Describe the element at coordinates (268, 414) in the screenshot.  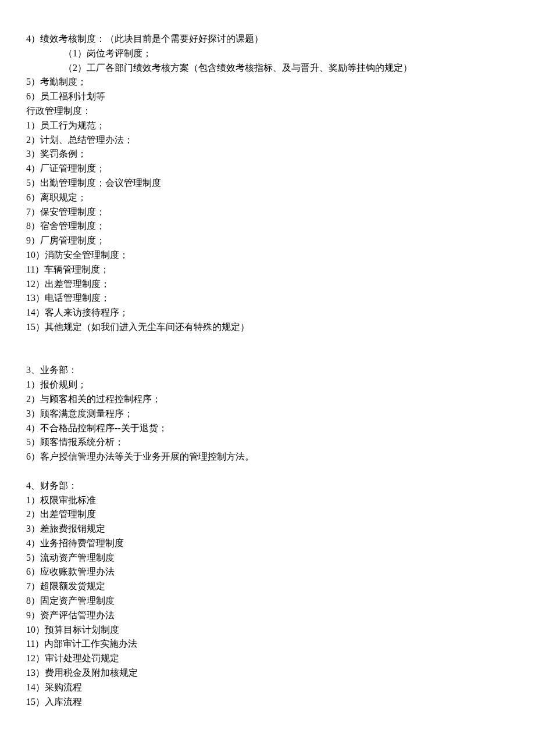
I see `text-line: 3）顾客满意度测量程序；` at that location.